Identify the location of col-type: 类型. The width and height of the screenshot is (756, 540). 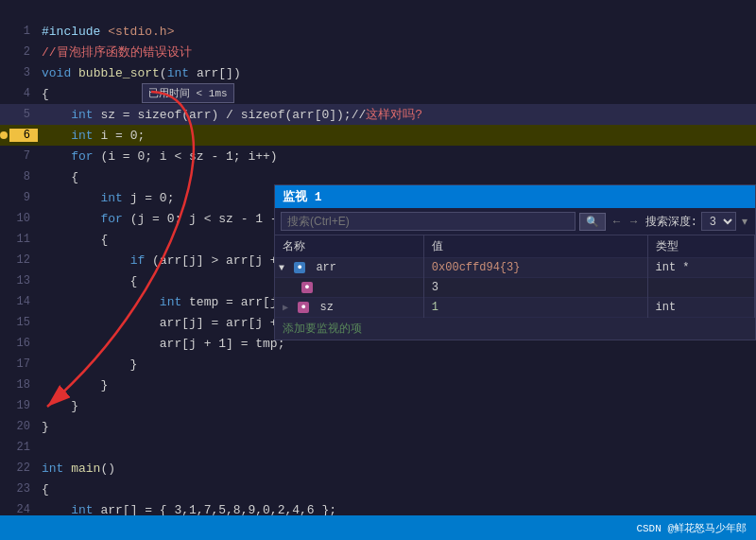
(701, 247).